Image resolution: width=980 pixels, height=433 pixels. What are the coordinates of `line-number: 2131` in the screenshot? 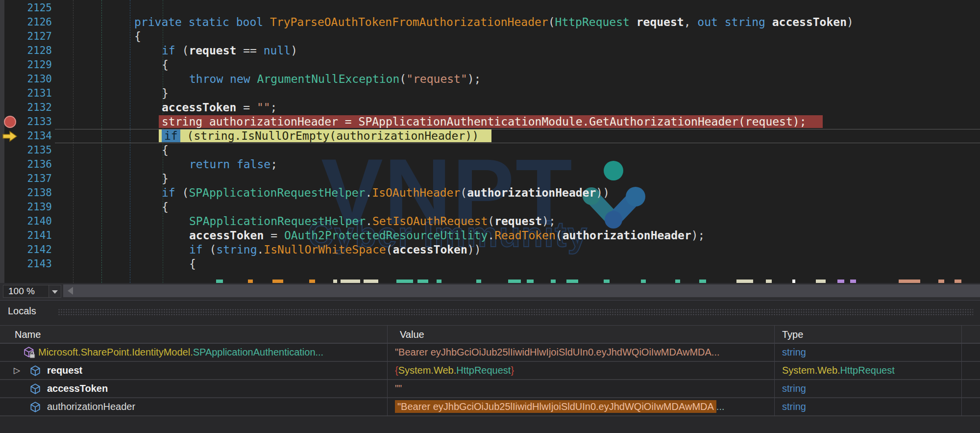 It's located at (26, 93).